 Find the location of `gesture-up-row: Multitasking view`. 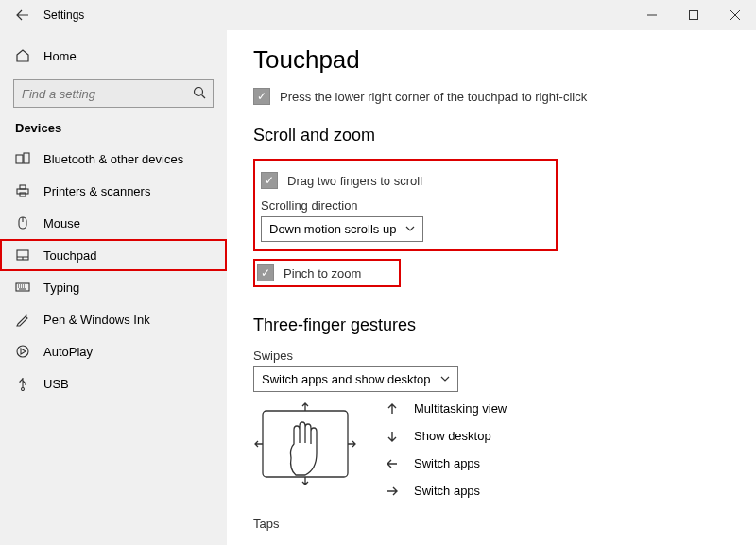

gesture-up-row: Multitasking view is located at coordinates (446, 408).